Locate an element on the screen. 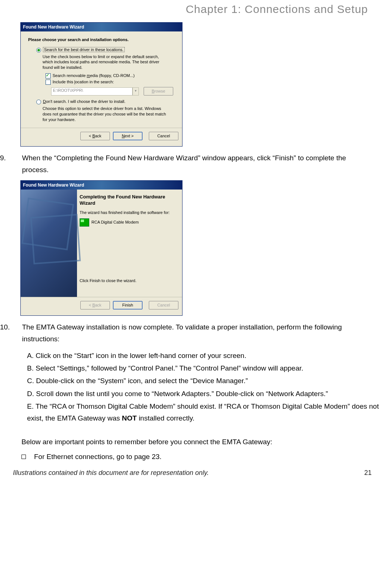  radio-dont-search-desc: Choose this option to select the device … is located at coordinates (107, 114).